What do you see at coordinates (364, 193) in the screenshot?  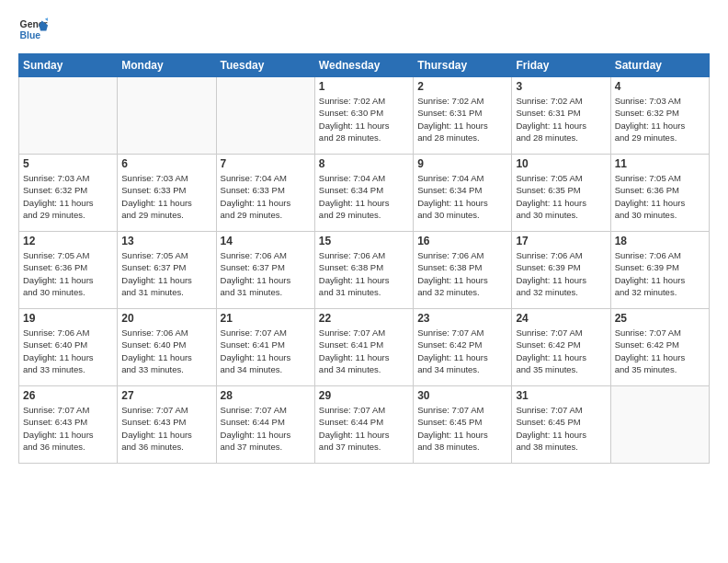 I see `week-row-2: 5Sunrise: 7:03 AMSunset: 6:32 PMDaylight…` at bounding box center [364, 193].